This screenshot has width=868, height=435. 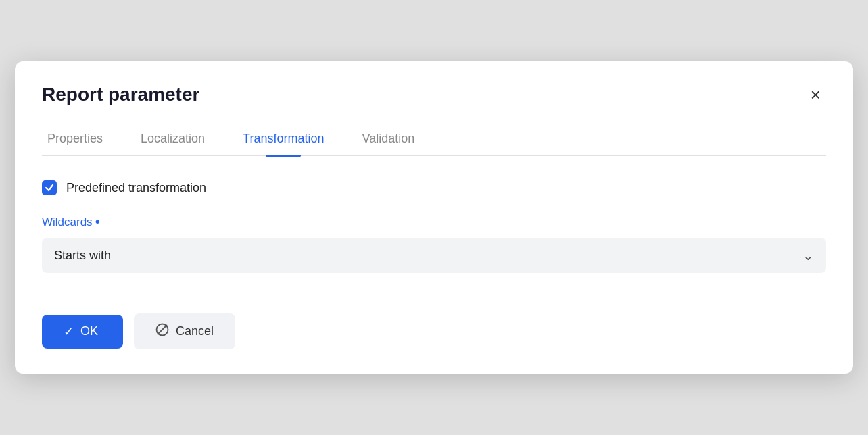 I want to click on close-button: ×, so click(x=815, y=95).